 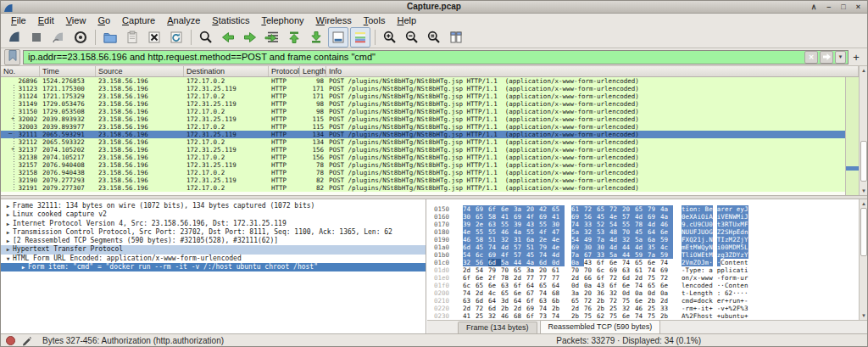 I want to click on go-back-icon, so click(x=228, y=37).